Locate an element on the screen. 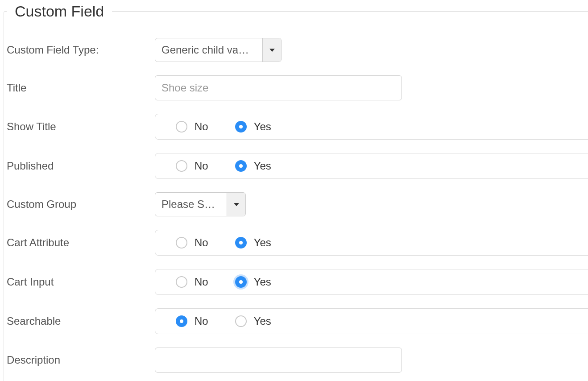 The image size is (588, 381). label-custom-group: Custom Group is located at coordinates (81, 204).